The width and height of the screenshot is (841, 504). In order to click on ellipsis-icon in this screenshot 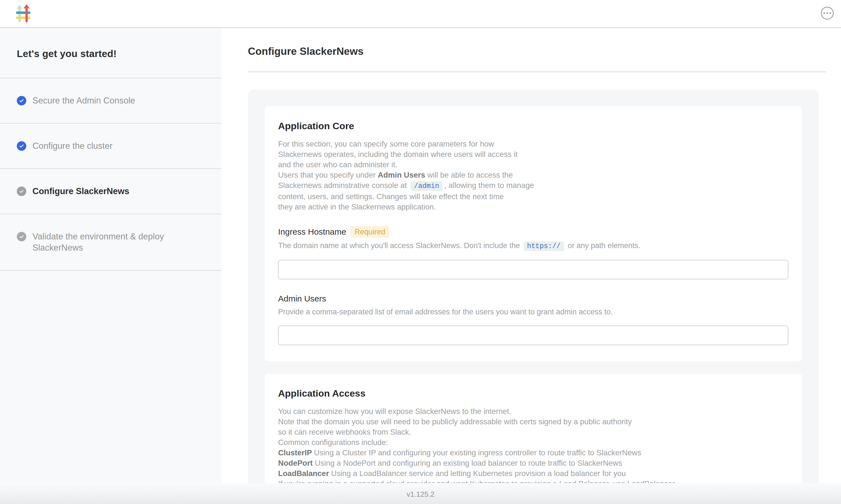, I will do `click(827, 13)`.